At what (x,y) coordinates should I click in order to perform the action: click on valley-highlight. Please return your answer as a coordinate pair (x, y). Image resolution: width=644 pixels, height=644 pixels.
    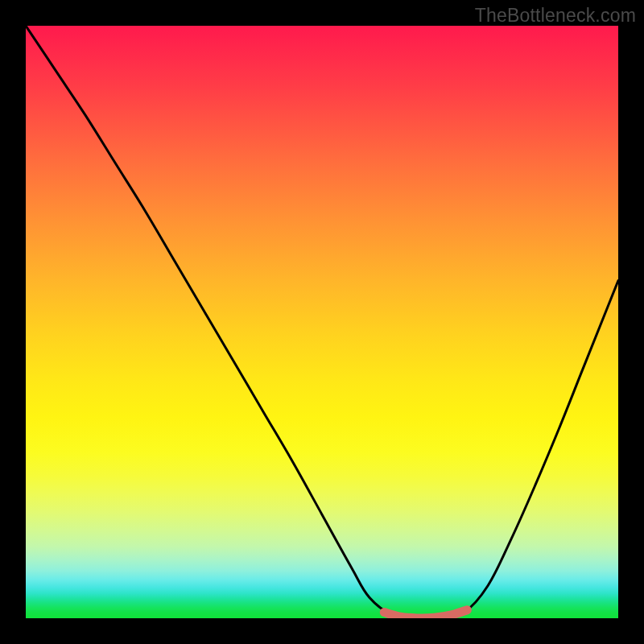
    Looking at the image, I should click on (425, 614).